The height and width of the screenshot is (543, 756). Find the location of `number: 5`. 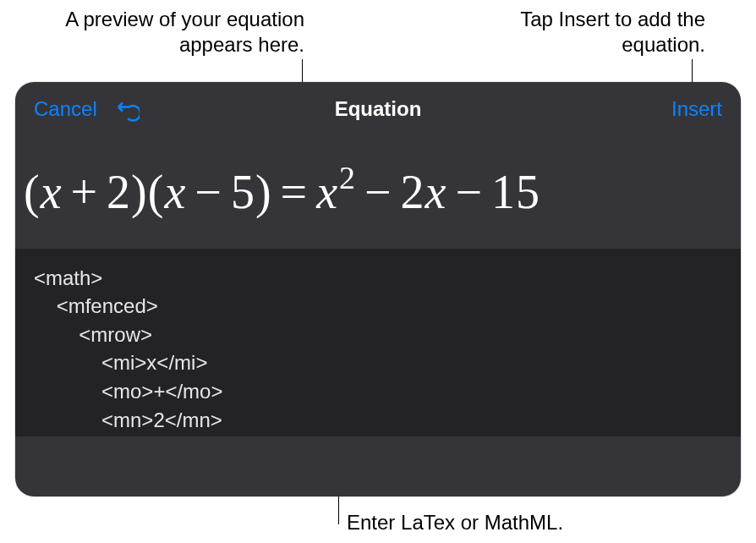

number: 5 is located at coordinates (244, 192).